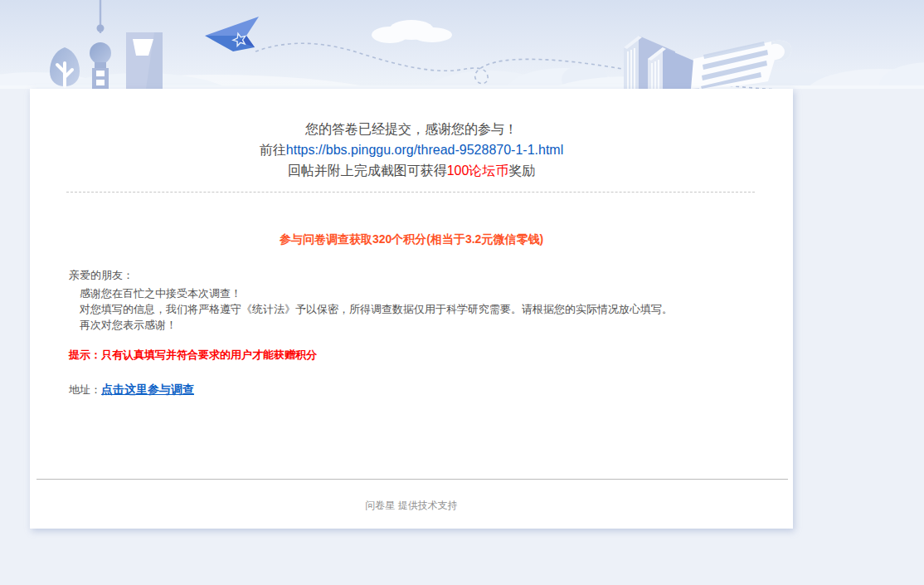  What do you see at coordinates (148, 389) in the screenshot?
I see `survey-link: 点击这里参与调查` at bounding box center [148, 389].